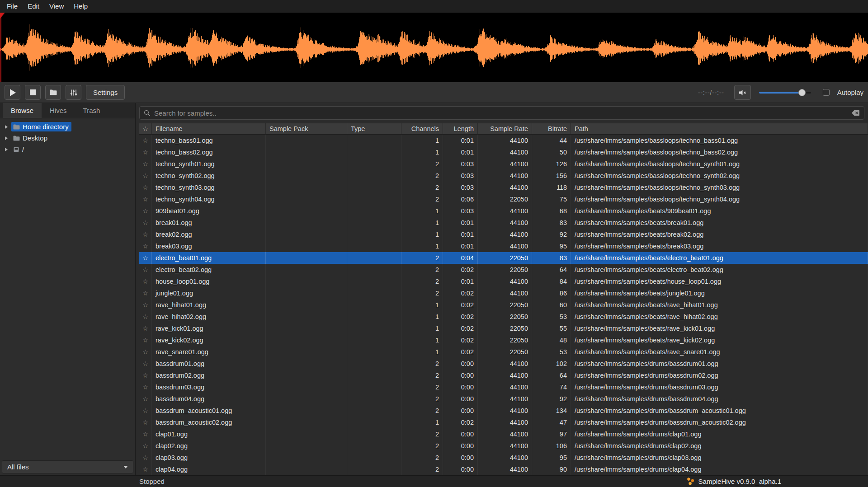  I want to click on column-header-sample_pack: Sample Pack, so click(307, 129).